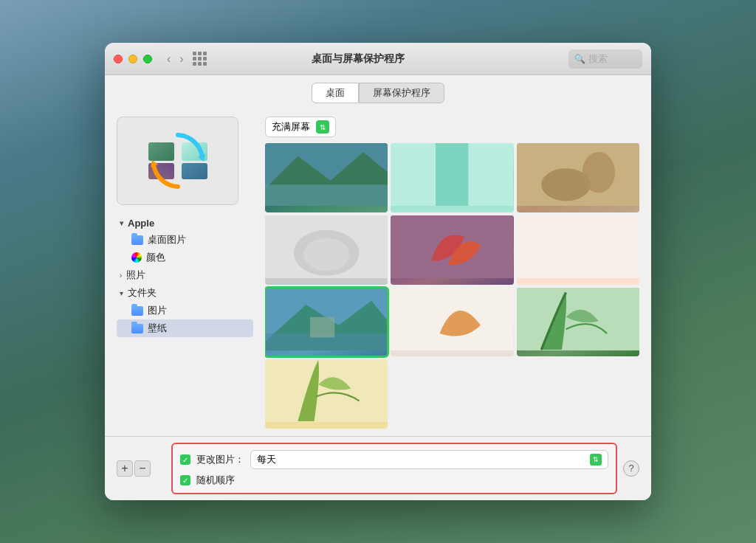 The width and height of the screenshot is (756, 543). Describe the element at coordinates (134, 468) in the screenshot. I see `add-remove-buttons: + −` at that location.